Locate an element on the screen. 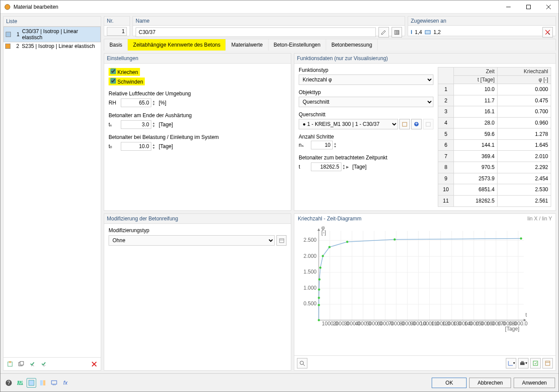  fx-button: fx is located at coordinates (65, 383).